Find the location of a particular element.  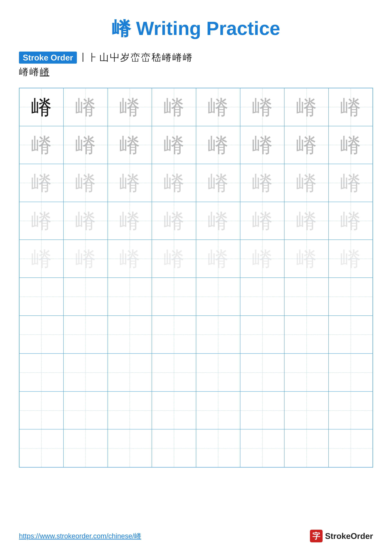

title-char: 嵴 is located at coordinates (121, 28).